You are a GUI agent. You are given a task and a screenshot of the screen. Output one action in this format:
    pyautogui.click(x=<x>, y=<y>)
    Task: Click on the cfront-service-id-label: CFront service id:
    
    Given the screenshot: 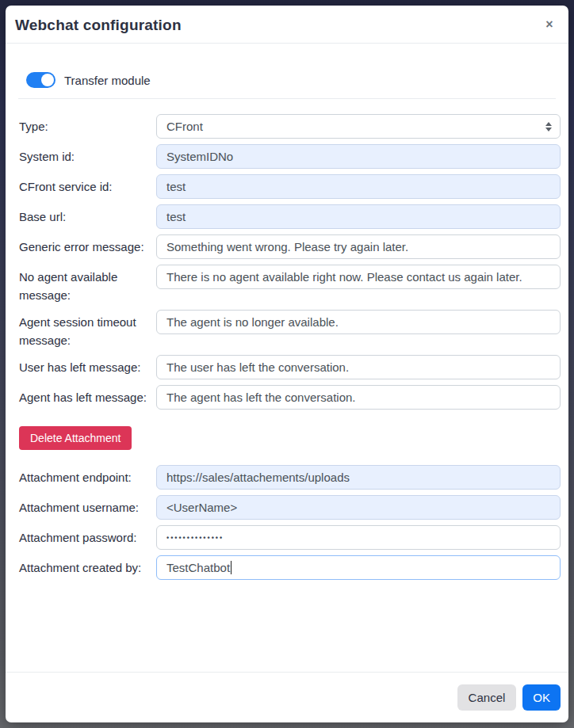 What is the action you would take?
    pyautogui.click(x=85, y=185)
    